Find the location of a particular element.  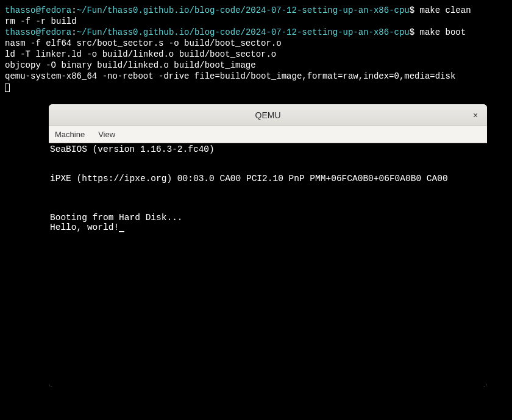

terminal-line-1: thasso@fedora:~/Fun/thass0.github.io/blo… is located at coordinates (256, 10).